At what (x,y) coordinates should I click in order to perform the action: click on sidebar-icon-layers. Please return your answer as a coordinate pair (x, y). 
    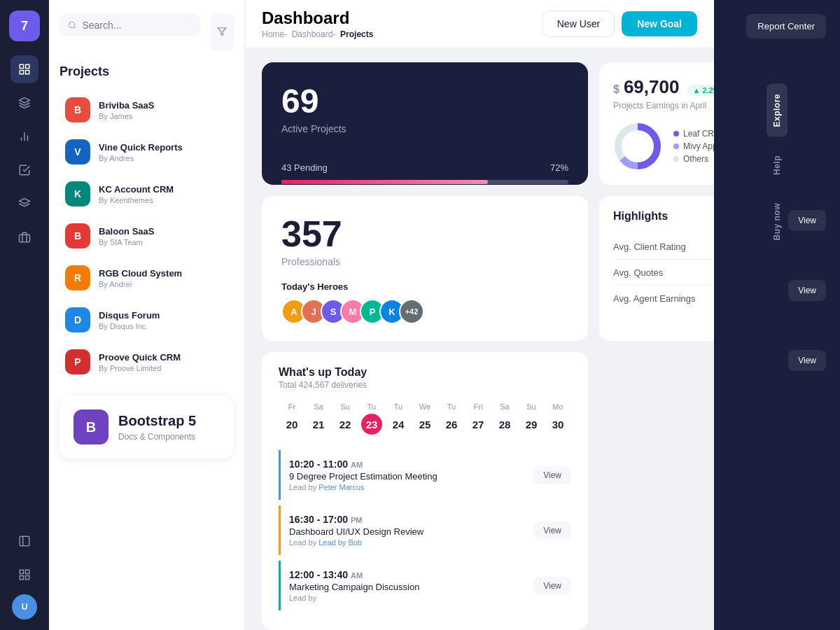
    Looking at the image, I should click on (24, 103).